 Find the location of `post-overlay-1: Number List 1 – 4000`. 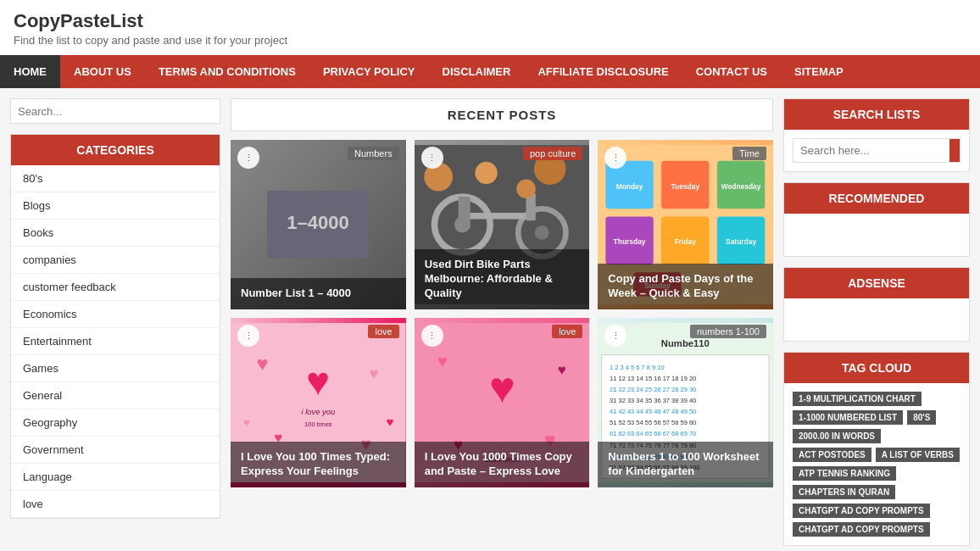

post-overlay-1: Number List 1 – 4000 is located at coordinates (319, 293).